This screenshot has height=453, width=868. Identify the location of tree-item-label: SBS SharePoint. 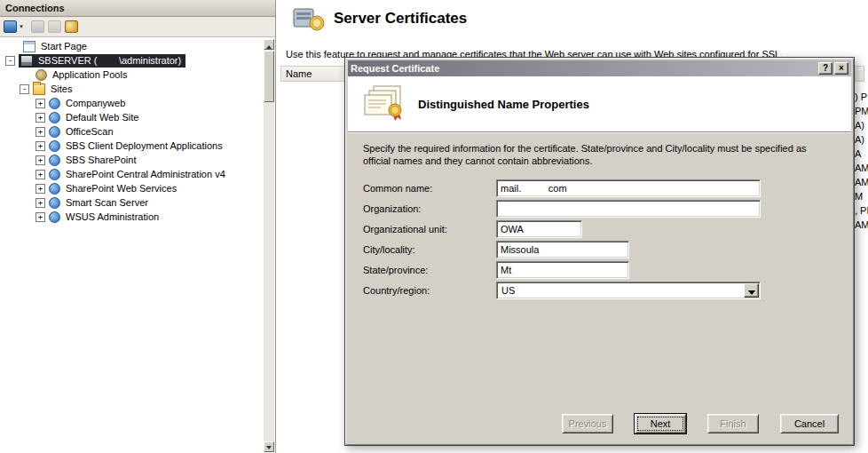
(101, 160).